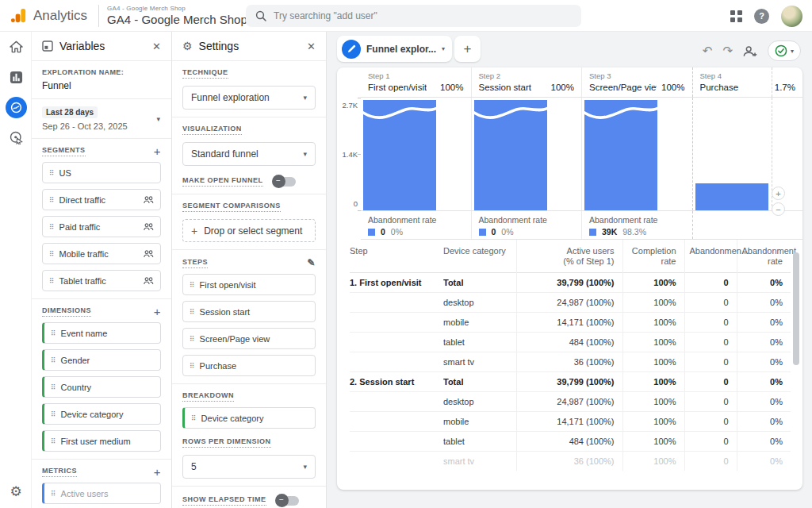  I want to click on segment-chip: ⠿Mobile traffic, so click(102, 254).